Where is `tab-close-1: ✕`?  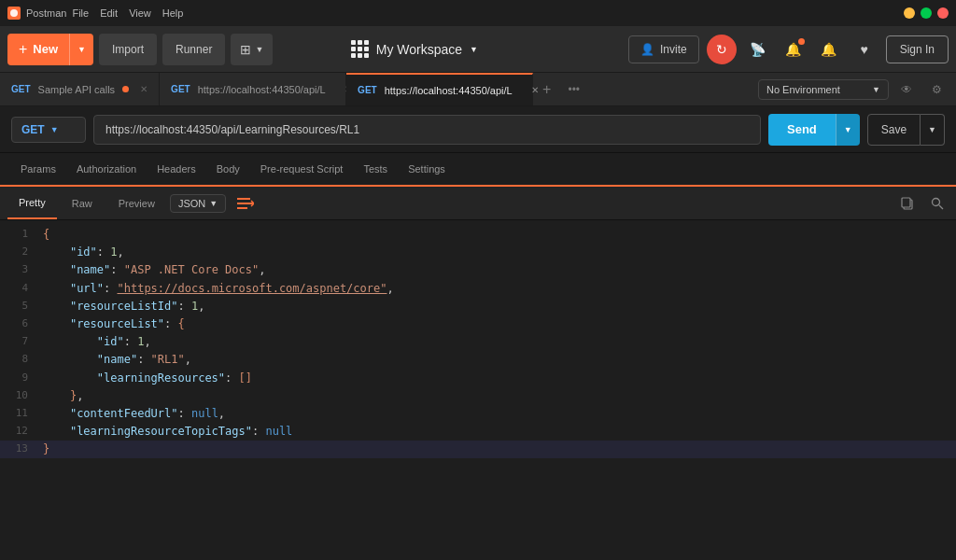 tab-close-1: ✕ is located at coordinates (144, 90).